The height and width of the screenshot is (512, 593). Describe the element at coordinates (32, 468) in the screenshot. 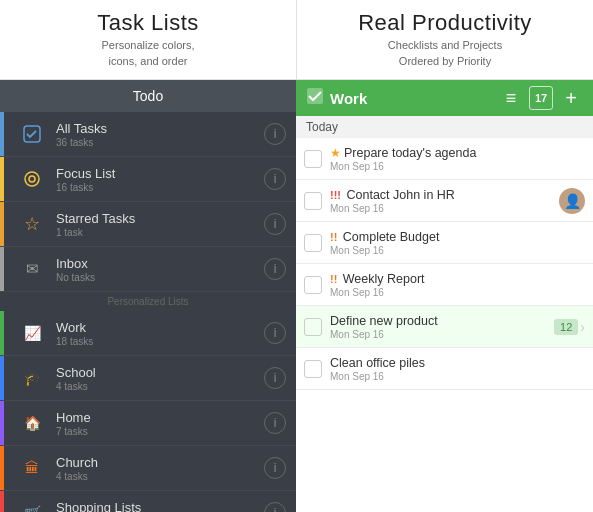

I see `church-icon: 🏛` at that location.